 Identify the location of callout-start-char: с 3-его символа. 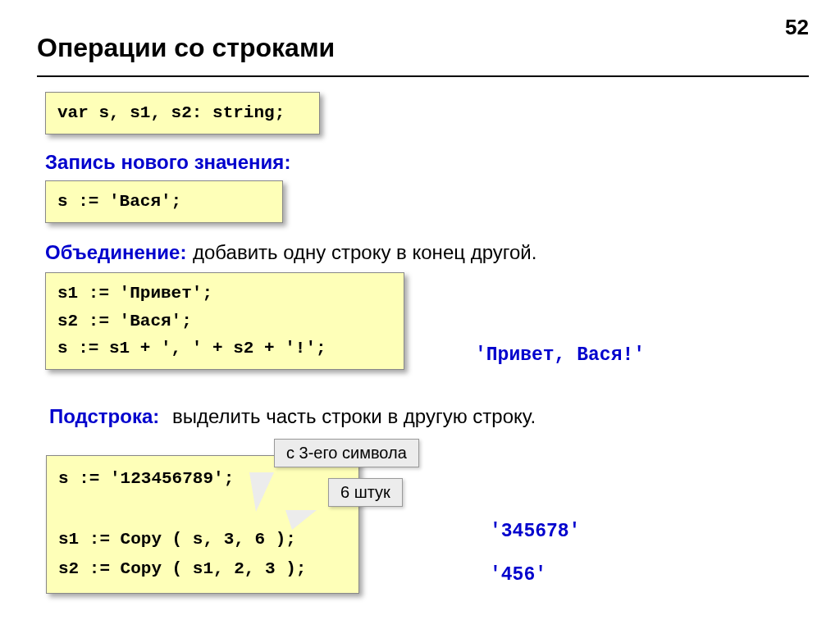
(346, 453).